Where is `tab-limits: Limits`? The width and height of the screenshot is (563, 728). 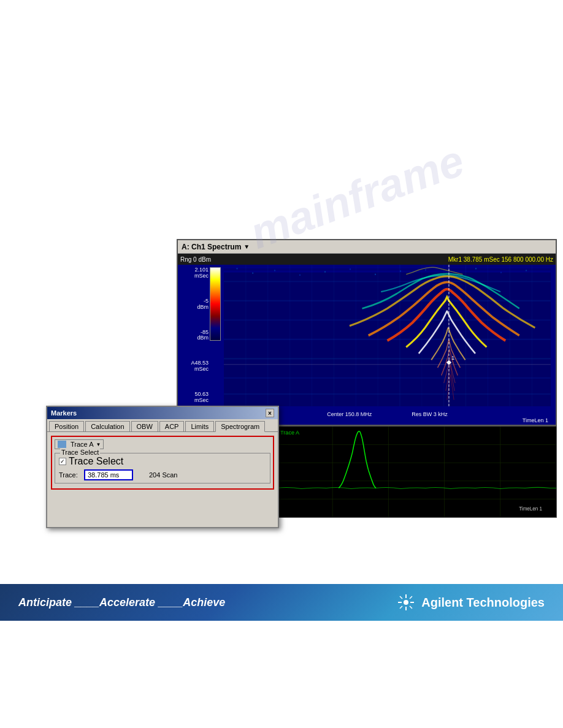 tab-limits: Limits is located at coordinates (200, 427).